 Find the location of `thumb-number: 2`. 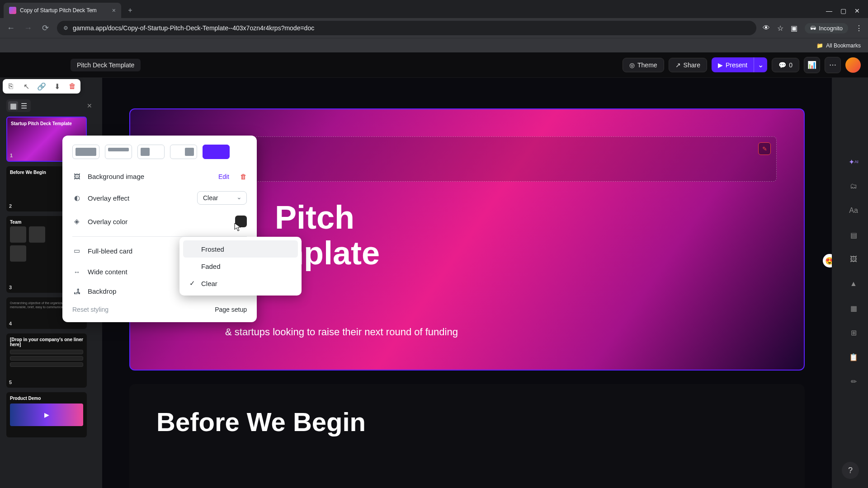

thumb-number: 2 is located at coordinates (10, 206).